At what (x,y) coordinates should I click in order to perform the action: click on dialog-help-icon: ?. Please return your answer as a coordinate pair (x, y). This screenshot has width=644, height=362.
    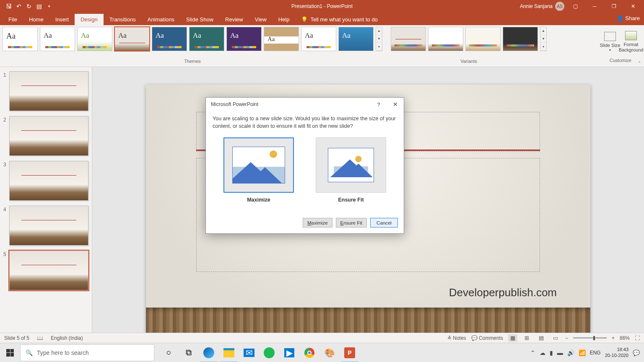
    Looking at the image, I should click on (379, 104).